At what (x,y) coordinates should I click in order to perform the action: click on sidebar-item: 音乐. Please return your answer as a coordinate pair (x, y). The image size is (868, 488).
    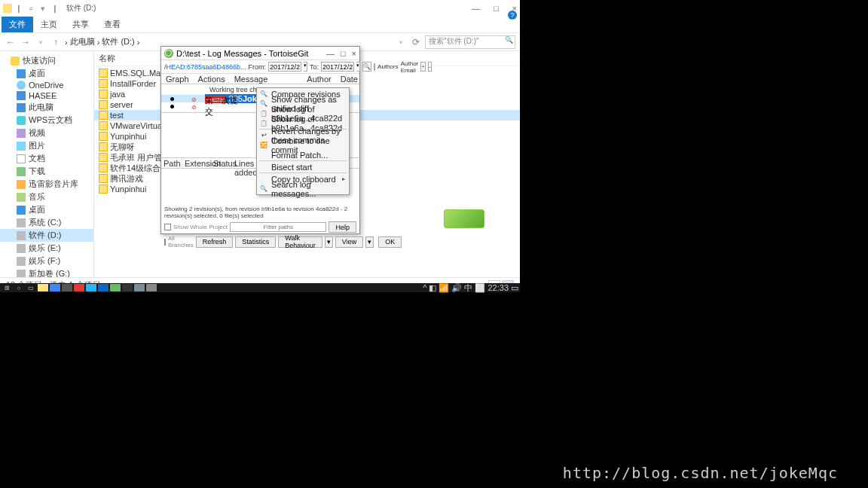
    Looking at the image, I should click on (47, 197).